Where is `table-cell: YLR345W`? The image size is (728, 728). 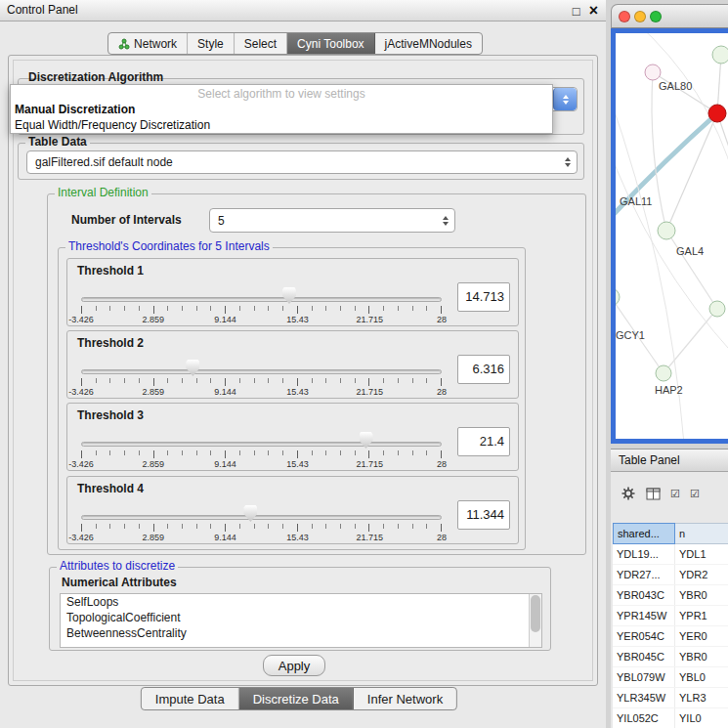 table-cell: YLR345W is located at coordinates (644, 698).